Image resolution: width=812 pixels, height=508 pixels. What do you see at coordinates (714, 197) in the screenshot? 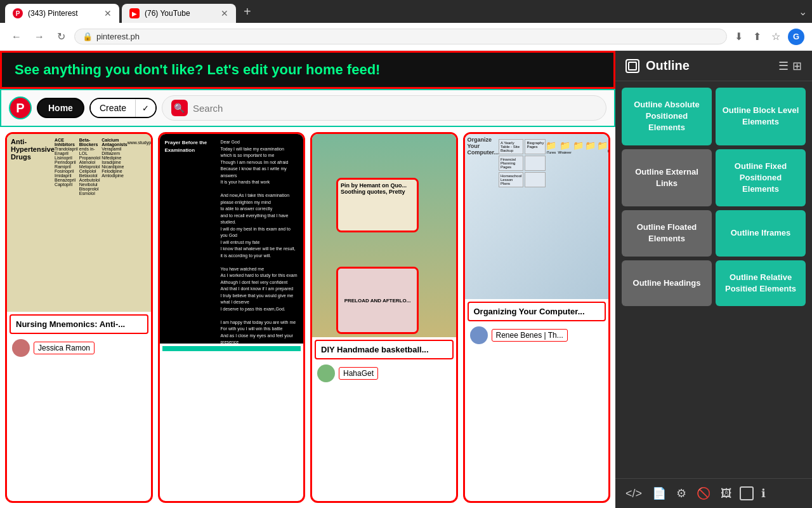
I see `outline-buttons-grid: Outline Absolute Positioned Elements Out…` at bounding box center [714, 197].